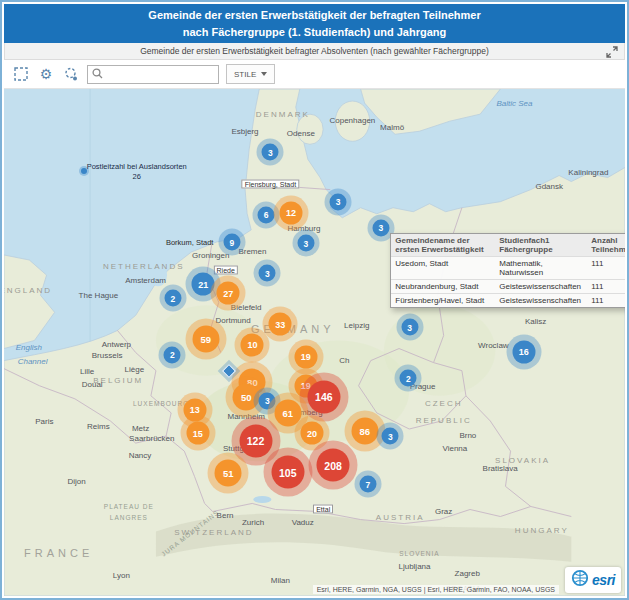 This screenshot has height=600, width=629. What do you see at coordinates (46, 74) in the screenshot?
I see `gear-icon: ⚙` at bounding box center [46, 74].